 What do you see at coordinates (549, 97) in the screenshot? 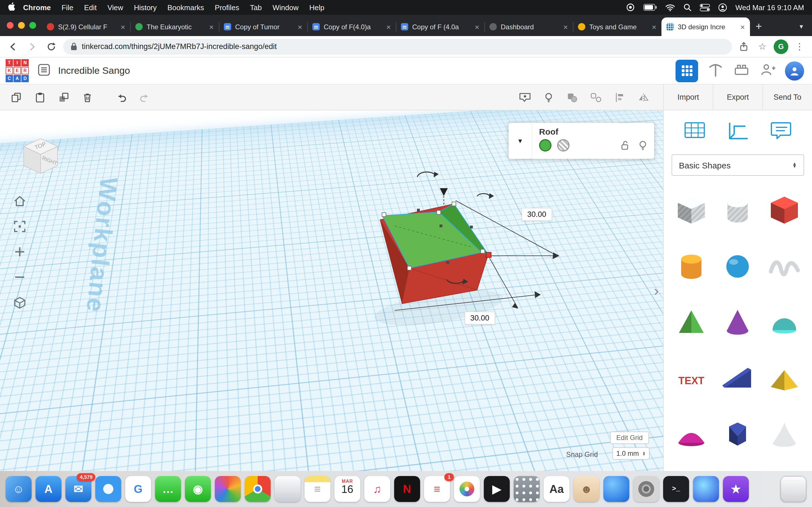
I see `light-view-button` at bounding box center [549, 97].